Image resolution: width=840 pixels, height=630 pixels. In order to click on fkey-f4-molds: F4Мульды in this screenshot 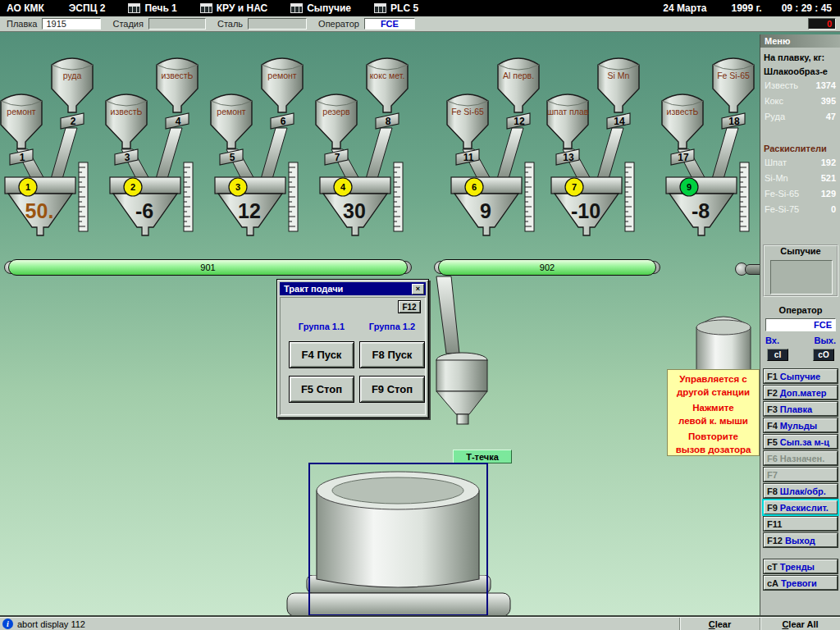, I will do `click(801, 425)`.